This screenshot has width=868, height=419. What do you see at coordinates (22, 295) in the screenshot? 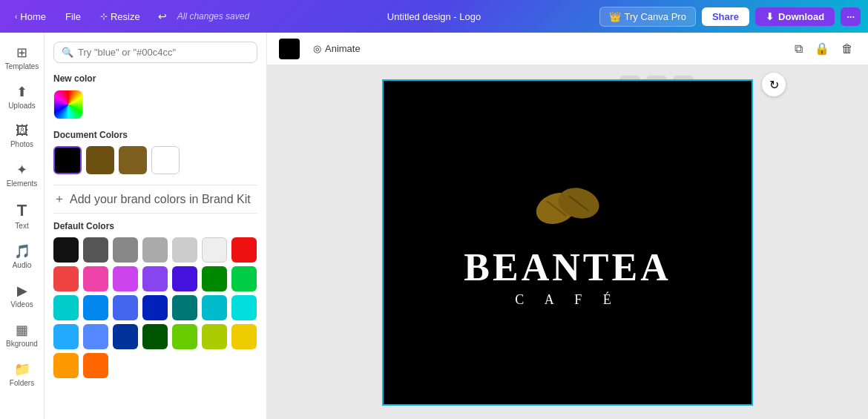
I see `sidebar-item-videos: ▶ Videos` at bounding box center [22, 295].